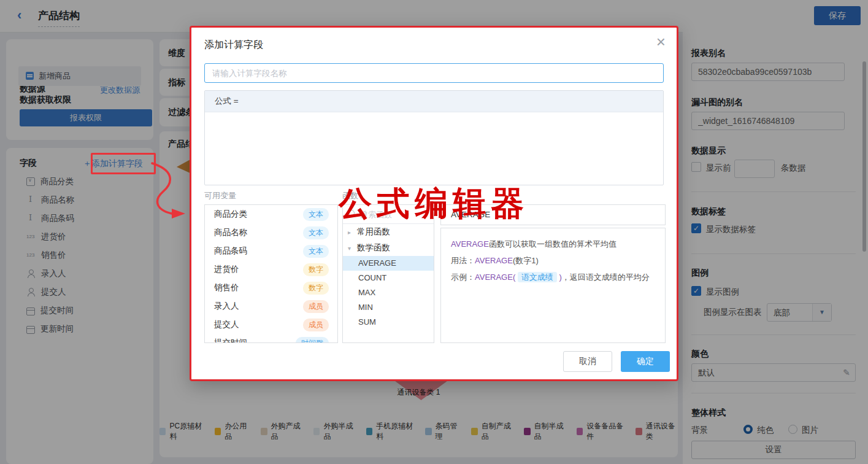 The height and width of the screenshot is (464, 868). Describe the element at coordinates (351, 232) in the screenshot. I see `chevron-right-icon: ▸` at that location.